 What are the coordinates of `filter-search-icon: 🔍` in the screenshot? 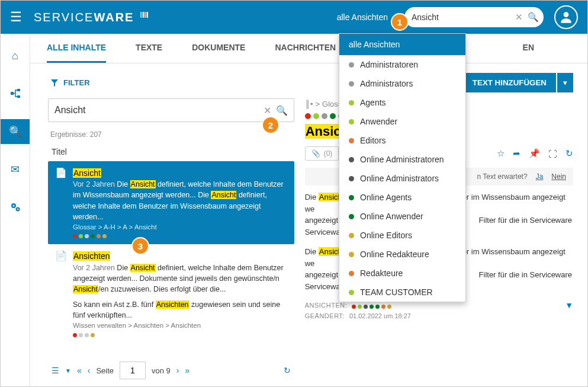 It's located at (282, 110).